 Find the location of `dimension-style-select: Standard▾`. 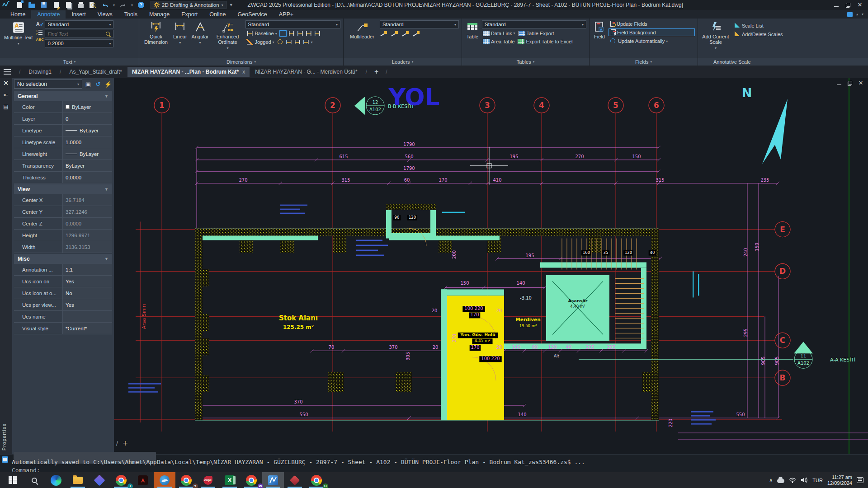

dimension-style-select: Standard▾ is located at coordinates (293, 24).